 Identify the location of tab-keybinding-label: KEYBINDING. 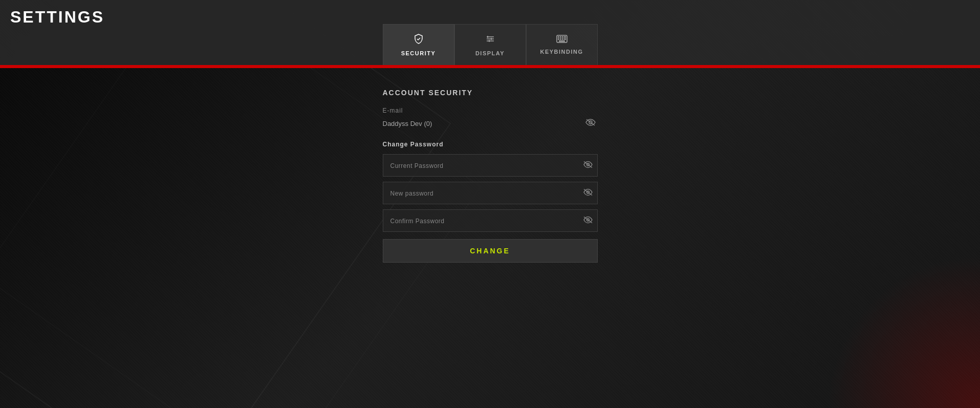
(561, 52).